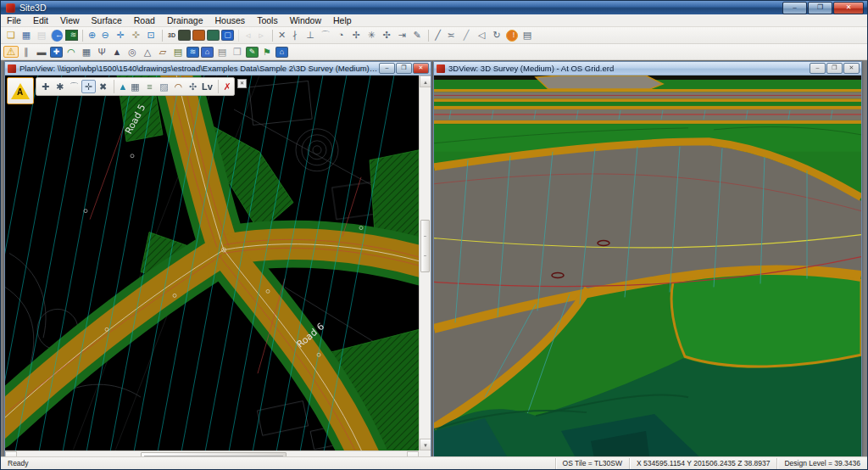 Image resolution: width=868 pixels, height=470 pixels. I want to click on scroll-up-icon: ▲, so click(426, 81).